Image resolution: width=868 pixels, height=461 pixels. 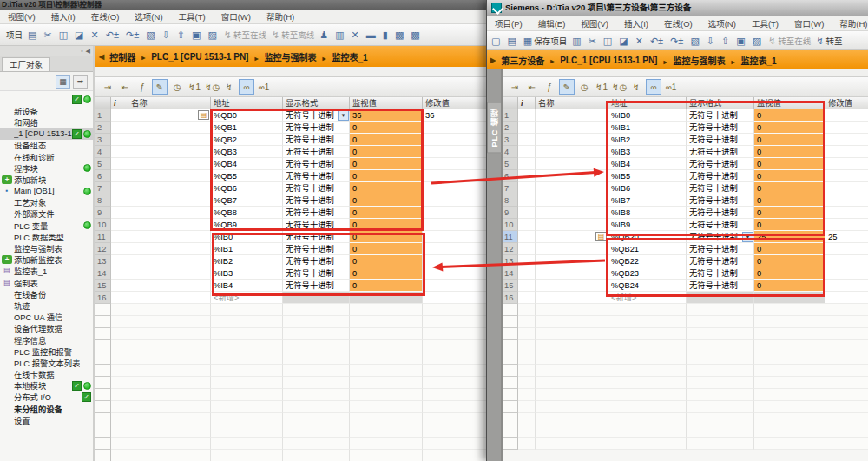 I want to click on tree-item: PLC 变量, so click(x=47, y=226).